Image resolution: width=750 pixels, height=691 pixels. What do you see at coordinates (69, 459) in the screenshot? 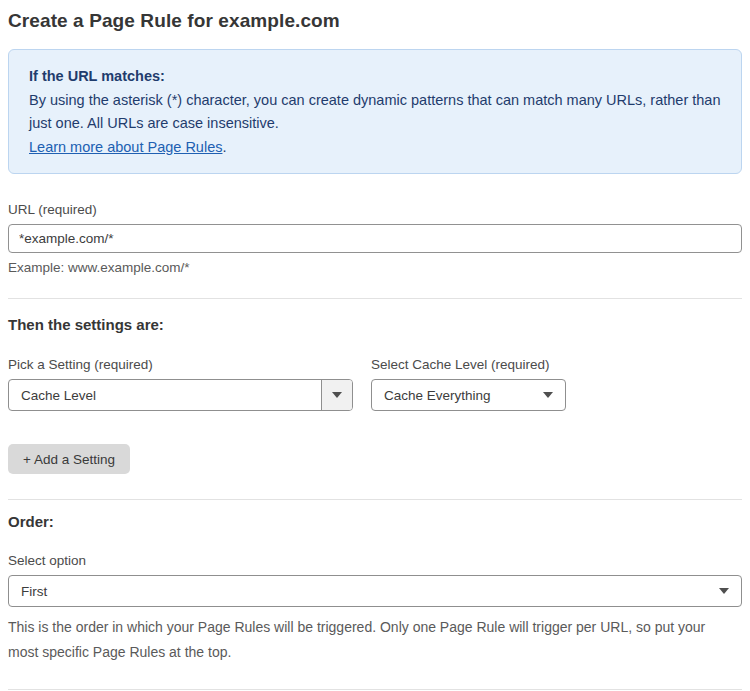
I see `add-setting-button: + Add a Setting` at bounding box center [69, 459].